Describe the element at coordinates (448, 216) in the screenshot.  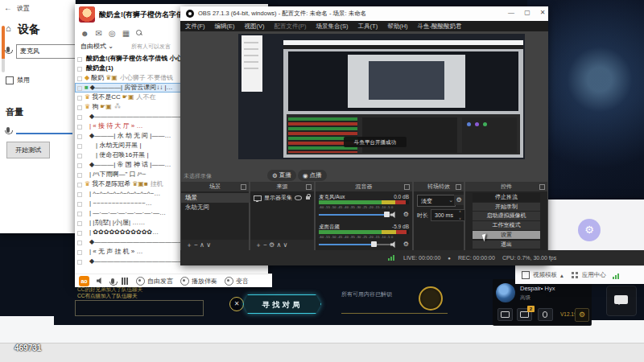
I see `duration-spinner: 300 ms` at that location.